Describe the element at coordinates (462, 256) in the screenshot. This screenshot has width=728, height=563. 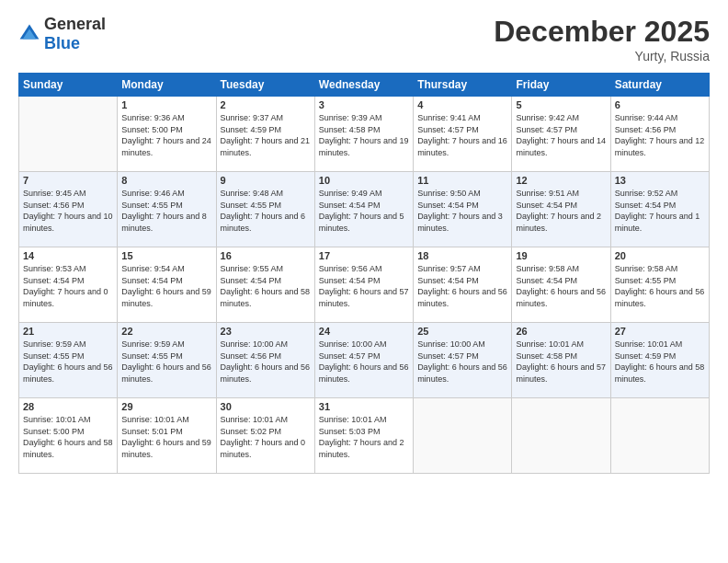
I see `day-number: 18` at that location.